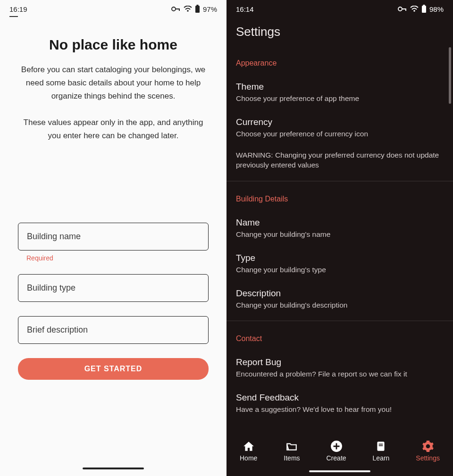  I want to click on building-name-field, so click(113, 237).